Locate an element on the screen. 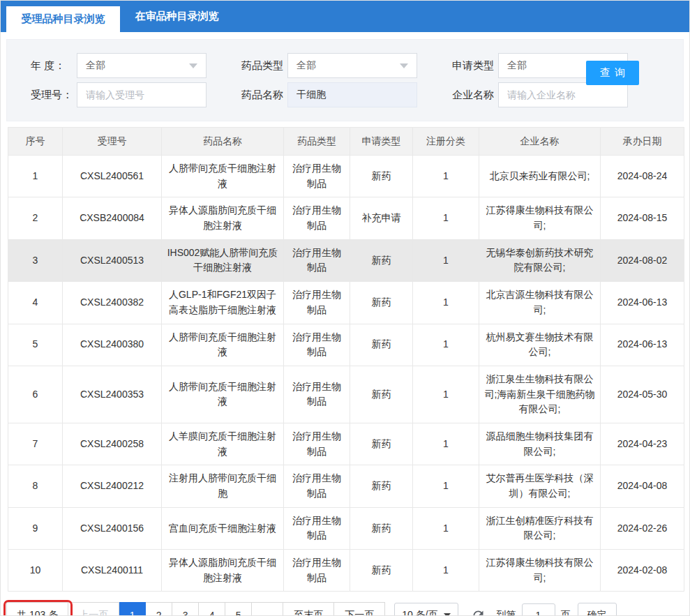 Image resolution: width=690 pixels, height=616 pixels. cell-date: 2024-02-08 is located at coordinates (643, 571).